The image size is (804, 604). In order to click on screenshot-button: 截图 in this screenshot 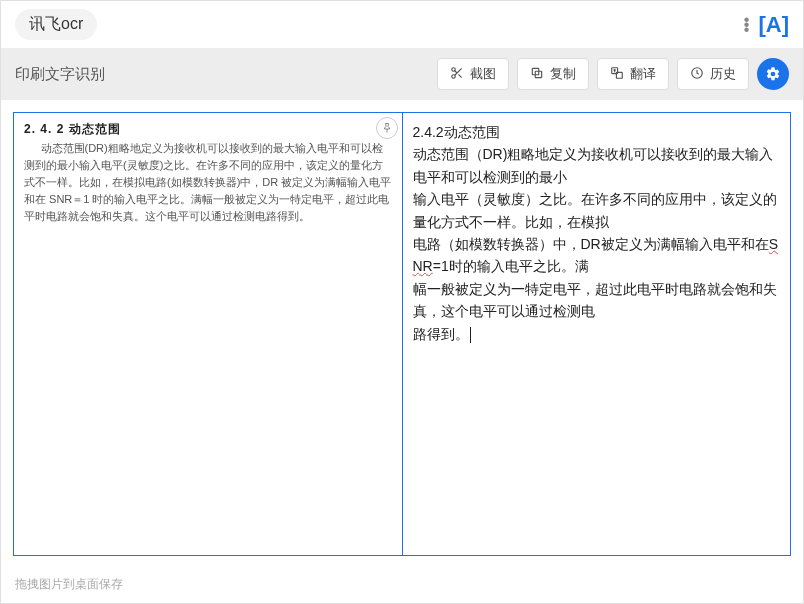, I will do `click(473, 74)`.